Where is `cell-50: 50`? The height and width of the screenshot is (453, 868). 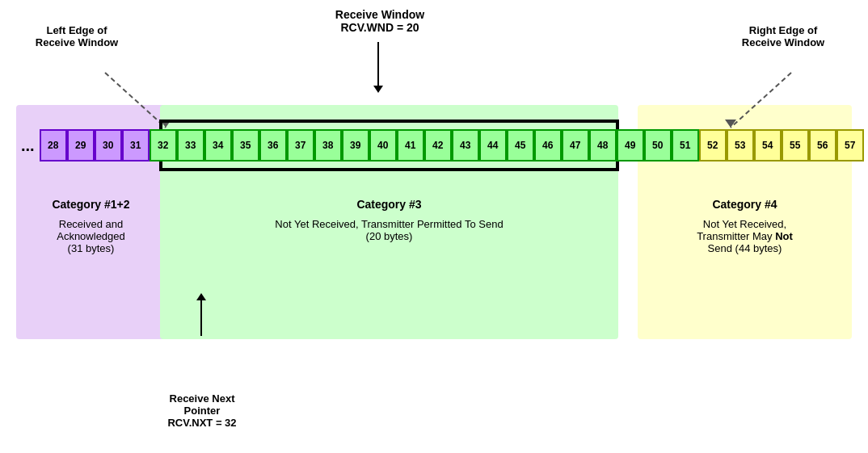 cell-50: 50 is located at coordinates (658, 145).